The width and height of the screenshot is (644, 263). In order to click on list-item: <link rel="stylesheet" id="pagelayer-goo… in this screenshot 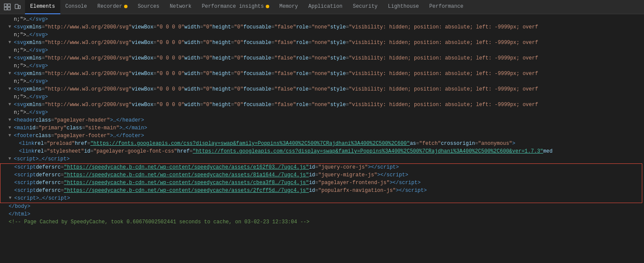, I will do `click(322, 152)`.